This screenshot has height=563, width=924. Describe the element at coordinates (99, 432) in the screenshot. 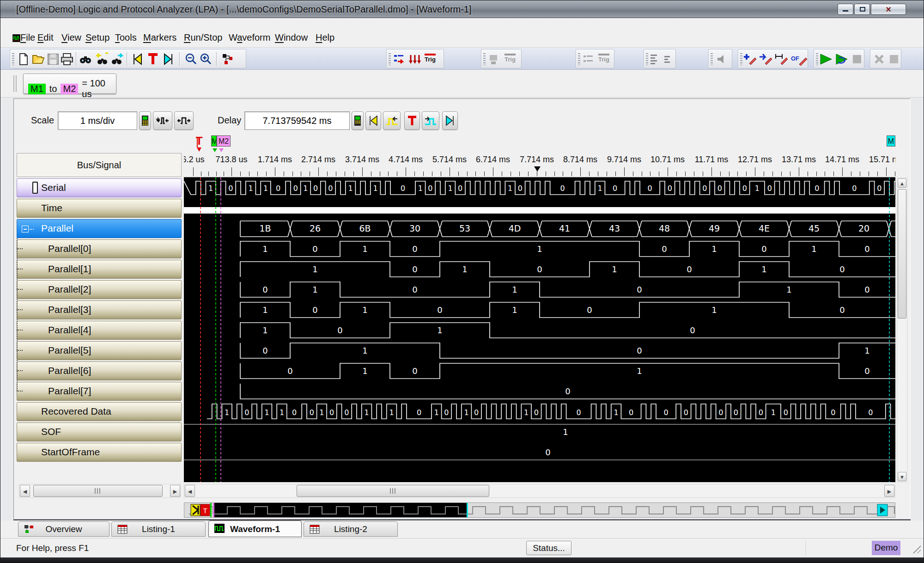

I see `signal-row-sof: SOF` at that location.